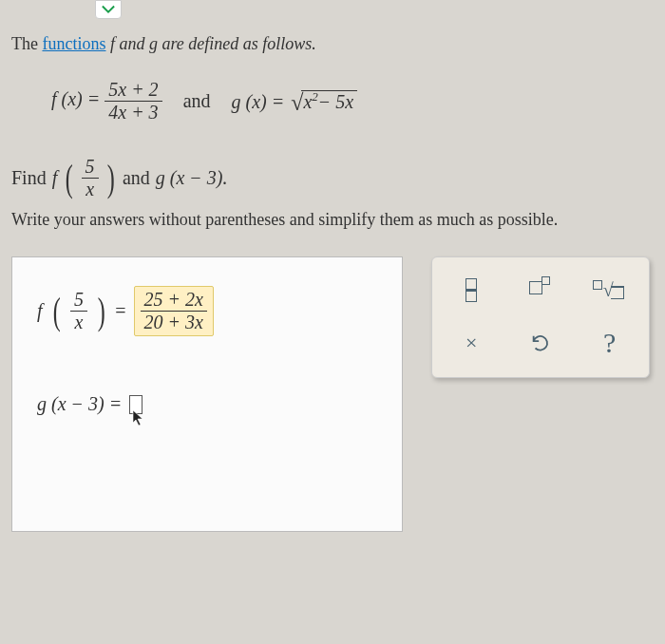  Describe the element at coordinates (471, 290) in the screenshot. I see `fraction-tool` at that location.